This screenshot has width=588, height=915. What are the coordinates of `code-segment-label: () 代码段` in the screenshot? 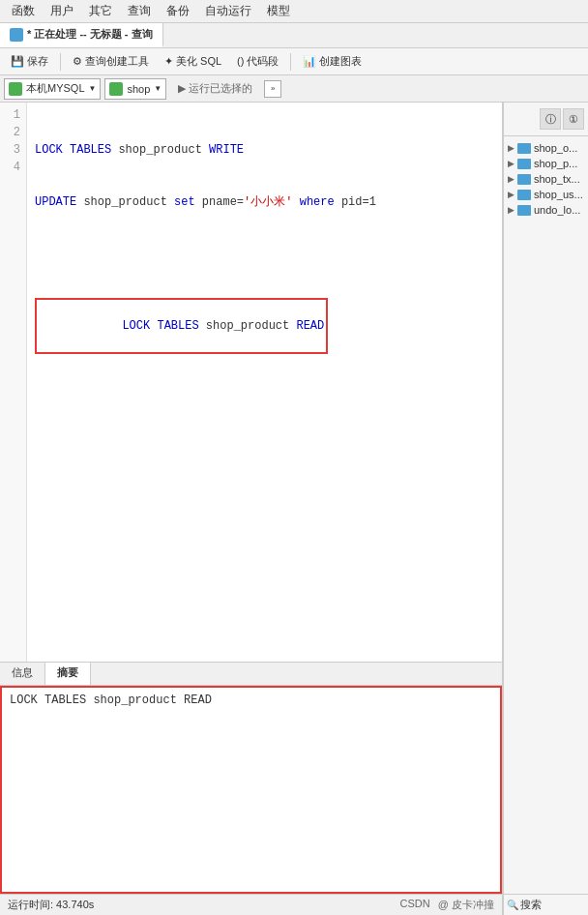 It's located at (257, 62).